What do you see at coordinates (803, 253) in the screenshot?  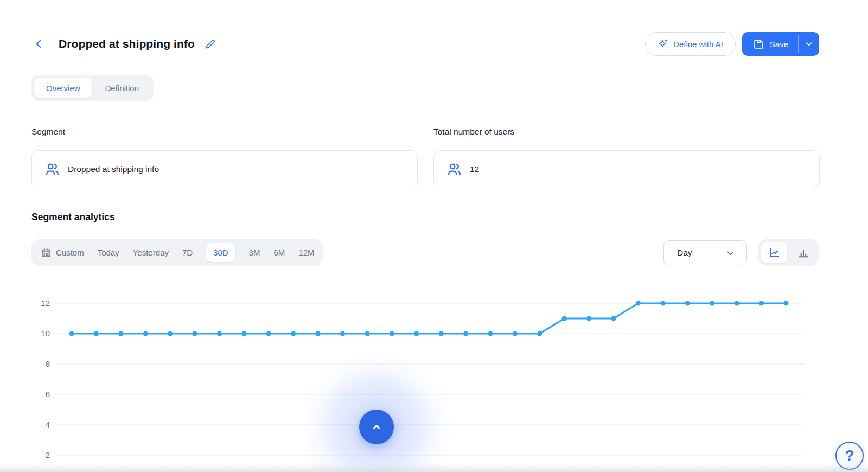 I see `bar-chart-toggle-button` at bounding box center [803, 253].